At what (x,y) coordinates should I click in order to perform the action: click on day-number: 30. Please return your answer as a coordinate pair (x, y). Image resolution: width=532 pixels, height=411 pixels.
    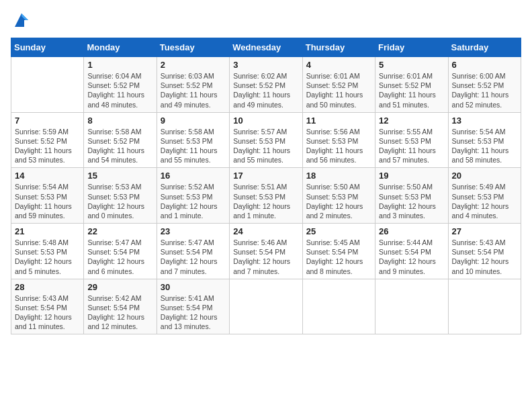
    Looking at the image, I should click on (193, 287).